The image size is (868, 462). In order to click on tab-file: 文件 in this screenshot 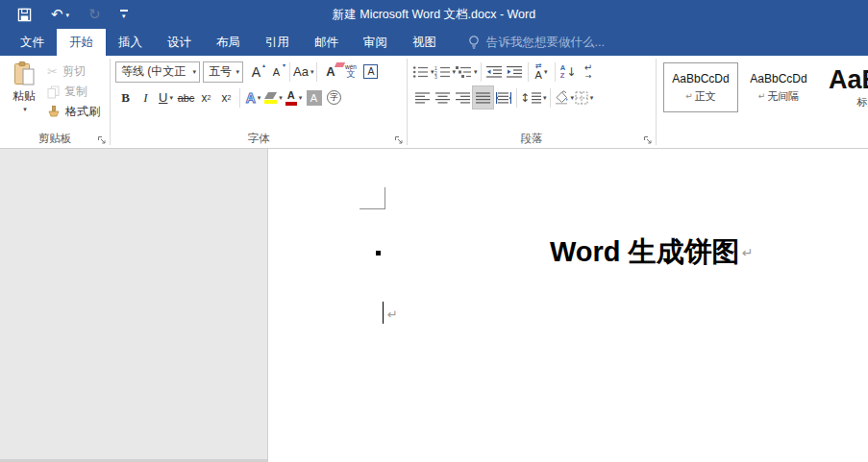, I will do `click(33, 42)`.